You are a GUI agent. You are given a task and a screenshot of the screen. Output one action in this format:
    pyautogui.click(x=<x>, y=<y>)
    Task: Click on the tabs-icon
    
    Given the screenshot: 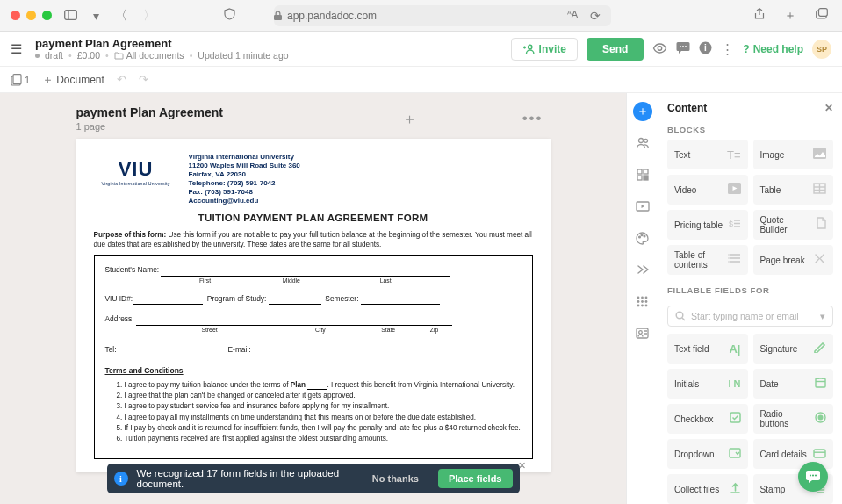 What is the action you would take?
    pyautogui.click(x=822, y=16)
    